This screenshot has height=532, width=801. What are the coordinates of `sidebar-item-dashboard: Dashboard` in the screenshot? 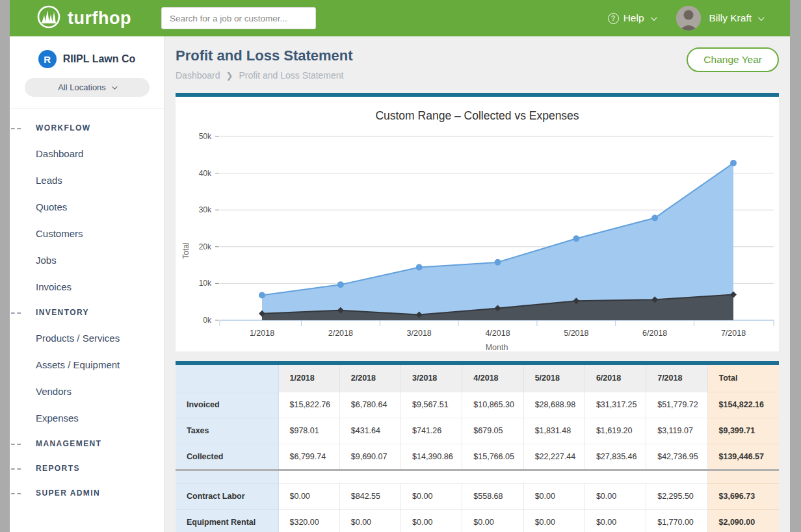 It's located at (87, 153).